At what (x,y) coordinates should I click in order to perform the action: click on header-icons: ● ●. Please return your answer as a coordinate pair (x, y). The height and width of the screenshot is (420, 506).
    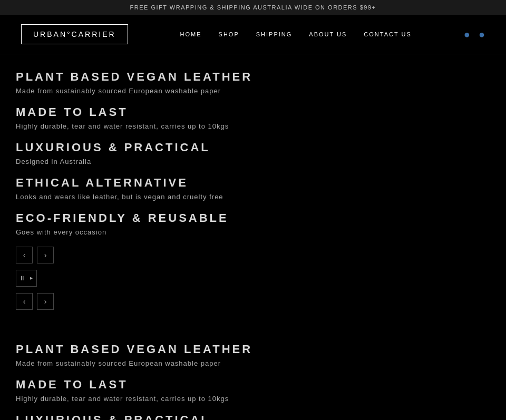
    Looking at the image, I should click on (474, 35).